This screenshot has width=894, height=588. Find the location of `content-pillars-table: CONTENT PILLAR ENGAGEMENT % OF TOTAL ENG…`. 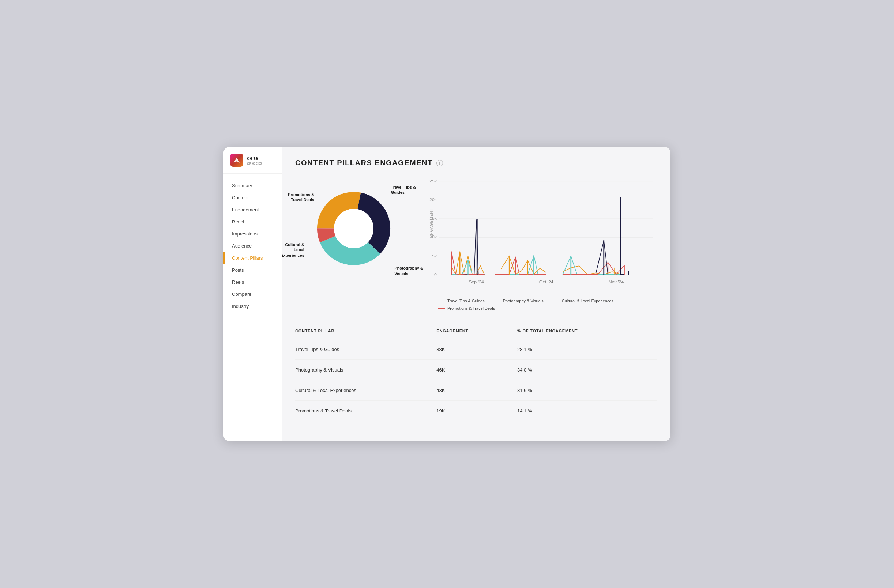

content-pillars-table: CONTENT PILLAR ENGAGEMENT % OF TOTAL ENG… is located at coordinates (476, 373).